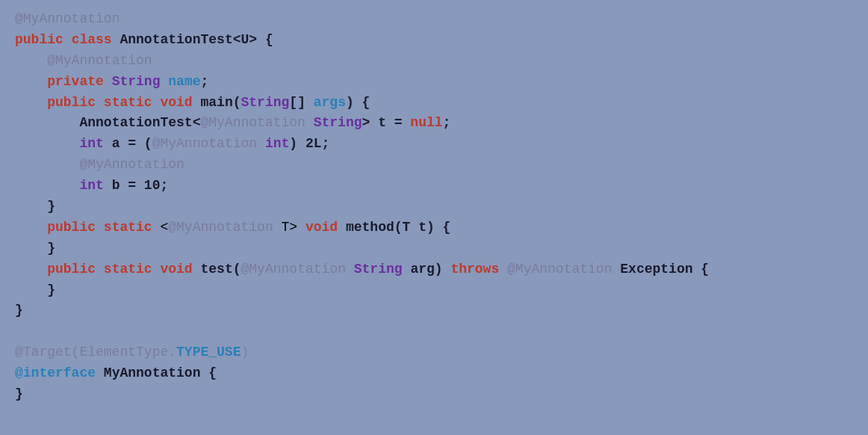  I want to click on param-args: args, so click(330, 102).